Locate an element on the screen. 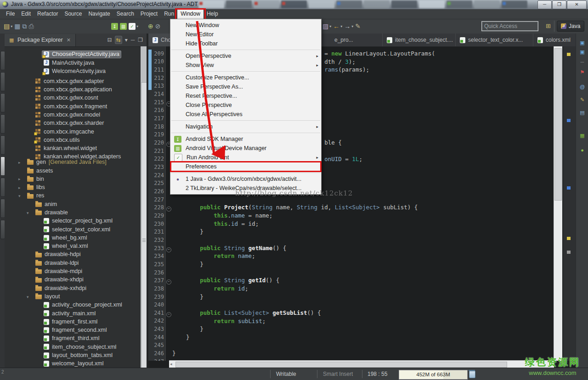 The width and height of the screenshot is (588, 380). forward-icon: → is located at coordinates (347, 26).